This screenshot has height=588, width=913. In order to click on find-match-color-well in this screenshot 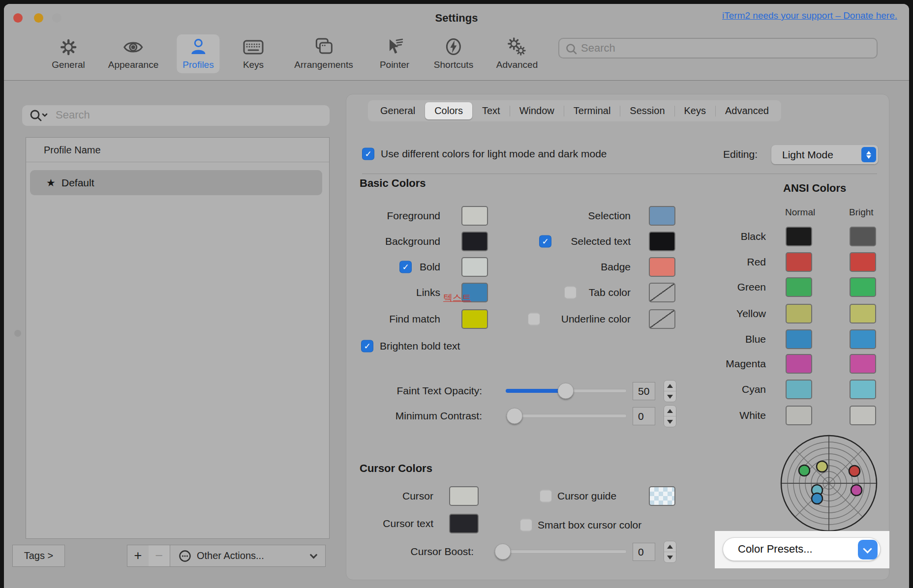, I will do `click(475, 319)`.